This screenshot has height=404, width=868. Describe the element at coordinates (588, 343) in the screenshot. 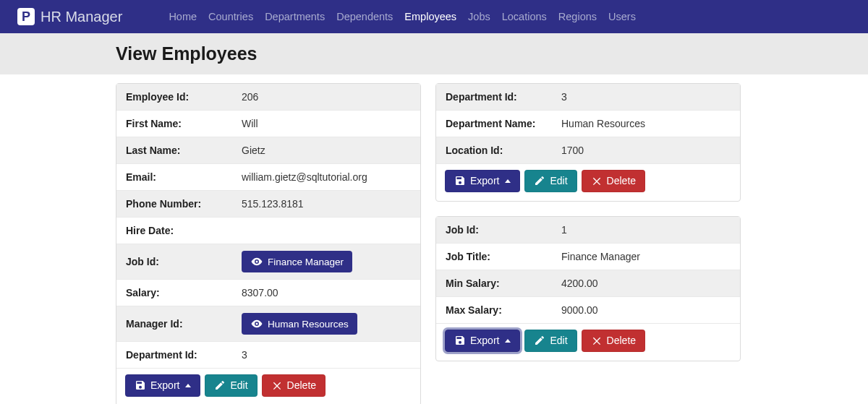

I see `job-actions: Export Edit Delete` at that location.